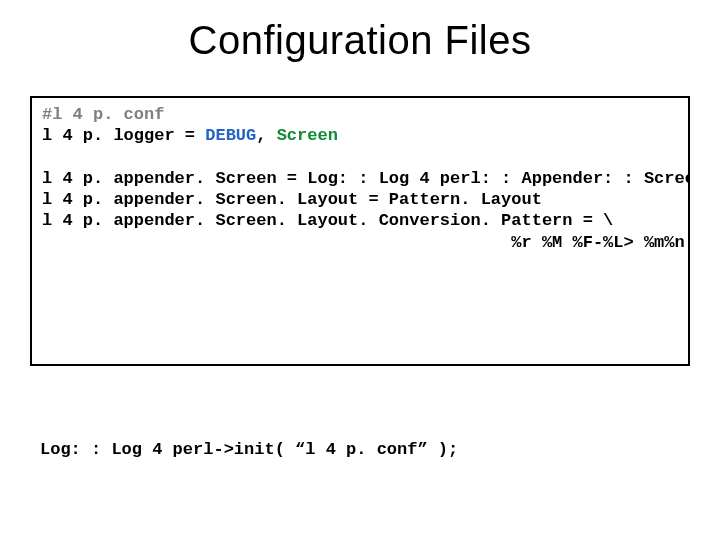  What do you see at coordinates (292, 200) in the screenshot?
I see `code-line-appender-2: l 4 p. appender. Screen. Layout = Patter…` at bounding box center [292, 200].